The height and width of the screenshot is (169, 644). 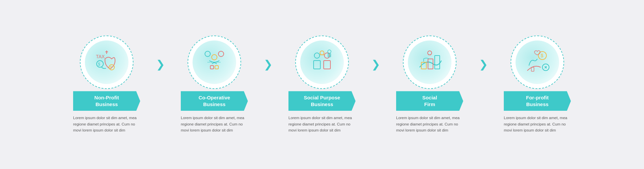 What do you see at coordinates (537, 84) in the screenshot?
I see `item-for-profit: $ For-profitBusinessLorem ipsum dolor si…` at bounding box center [537, 84].